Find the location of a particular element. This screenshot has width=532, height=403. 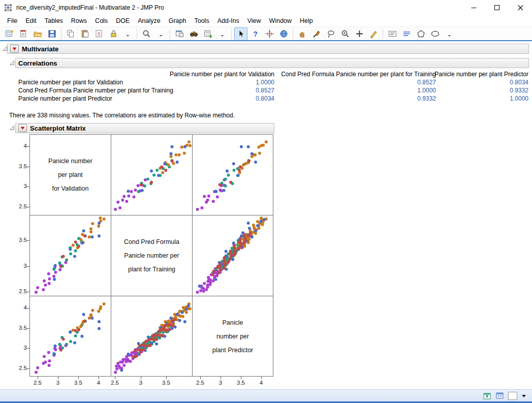

home-window-icon is located at coordinates (487, 395).